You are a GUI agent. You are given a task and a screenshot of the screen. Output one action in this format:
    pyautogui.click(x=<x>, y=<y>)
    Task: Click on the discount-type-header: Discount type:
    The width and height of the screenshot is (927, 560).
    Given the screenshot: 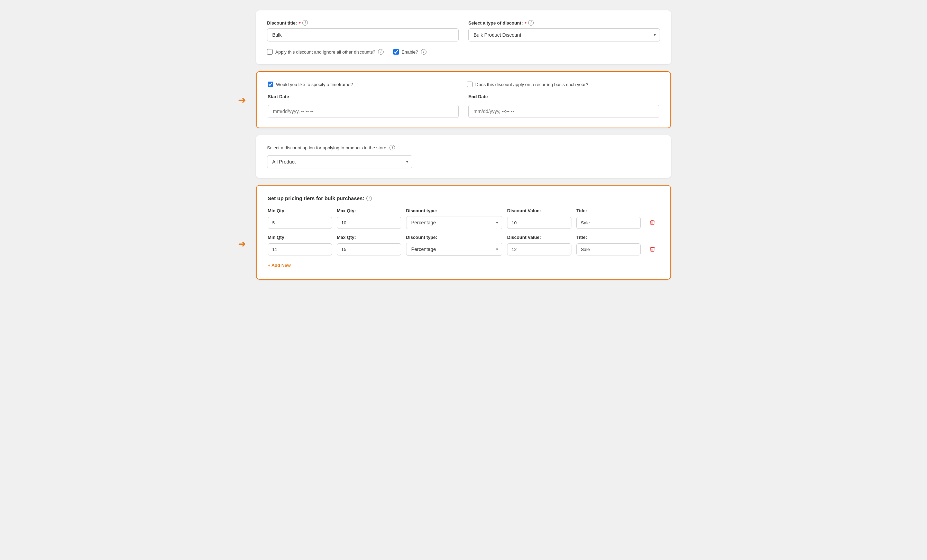 What is the action you would take?
    pyautogui.click(x=454, y=211)
    